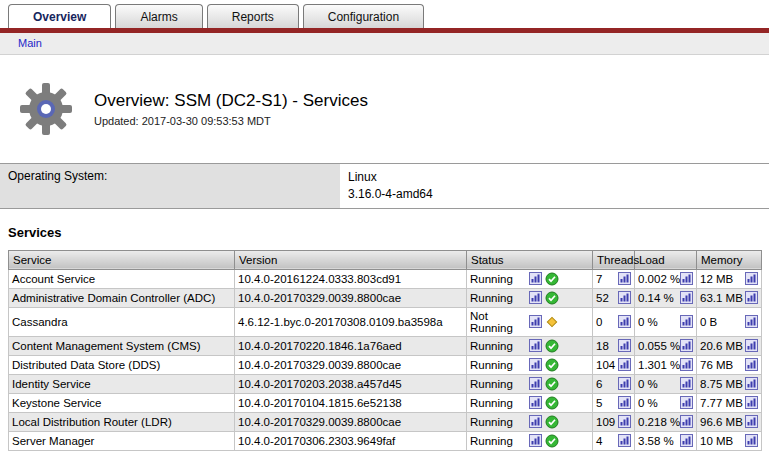 This screenshot has height=465, width=769. I want to click on operating-system-label: Operating System:, so click(170, 186).